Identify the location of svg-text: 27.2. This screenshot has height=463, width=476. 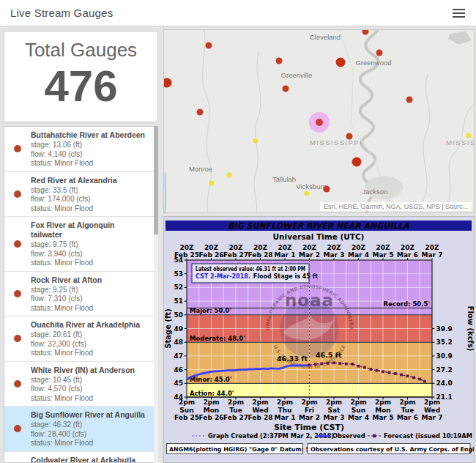
(445, 370).